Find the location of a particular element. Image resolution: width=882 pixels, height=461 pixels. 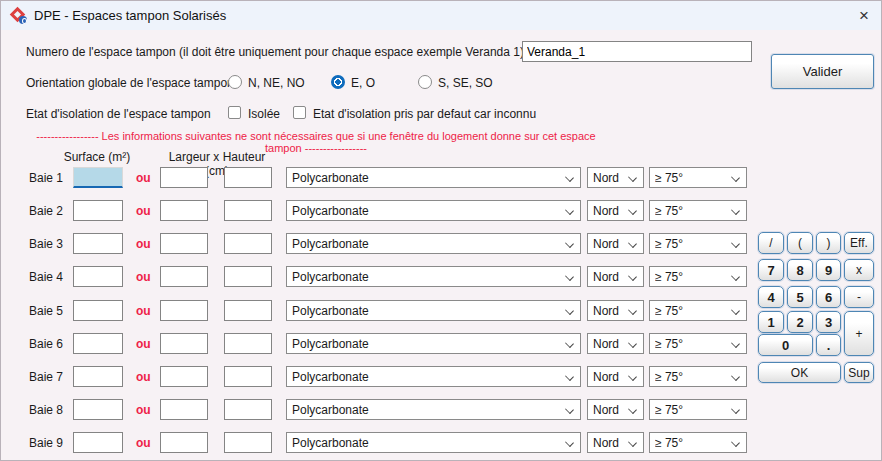

ok-button: OK is located at coordinates (800, 372).